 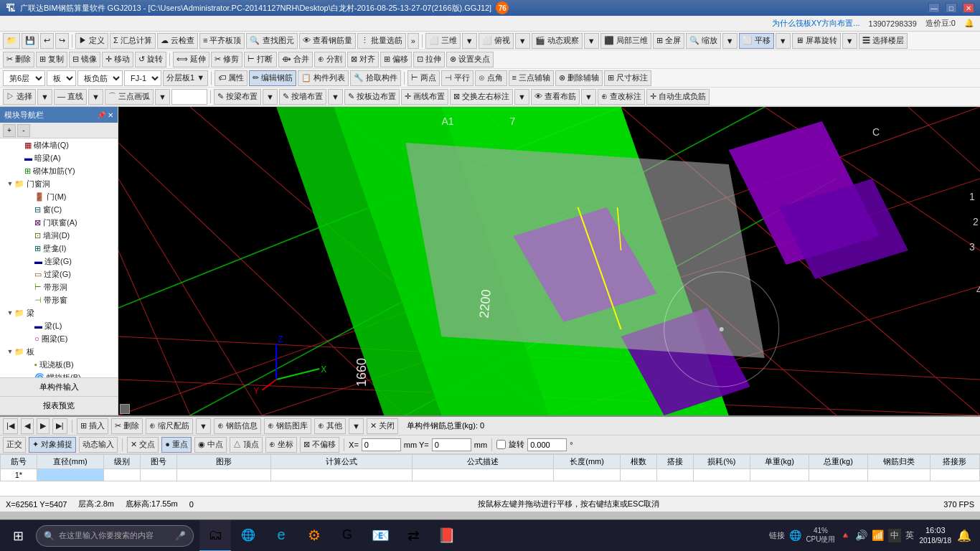 What do you see at coordinates (59, 274) in the screenshot?
I see `tree-item-guo-liang: ▭ 过梁(G)` at bounding box center [59, 274].